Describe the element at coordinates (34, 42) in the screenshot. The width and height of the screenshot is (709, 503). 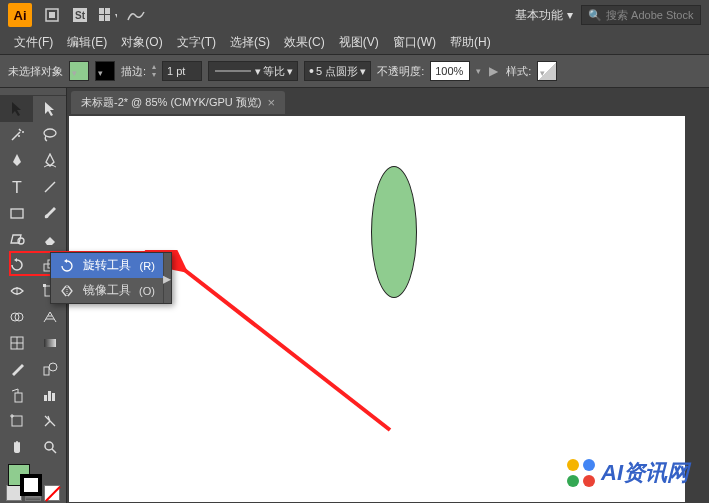
I see `menu-file: 文件(F)` at that location.